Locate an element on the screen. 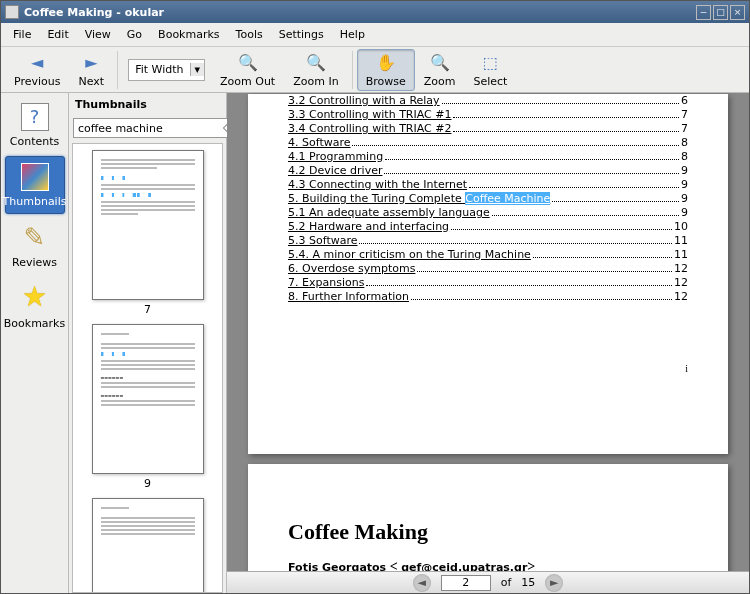 The image size is (750, 594). window-title: Coffee Making - okular is located at coordinates (359, 12).